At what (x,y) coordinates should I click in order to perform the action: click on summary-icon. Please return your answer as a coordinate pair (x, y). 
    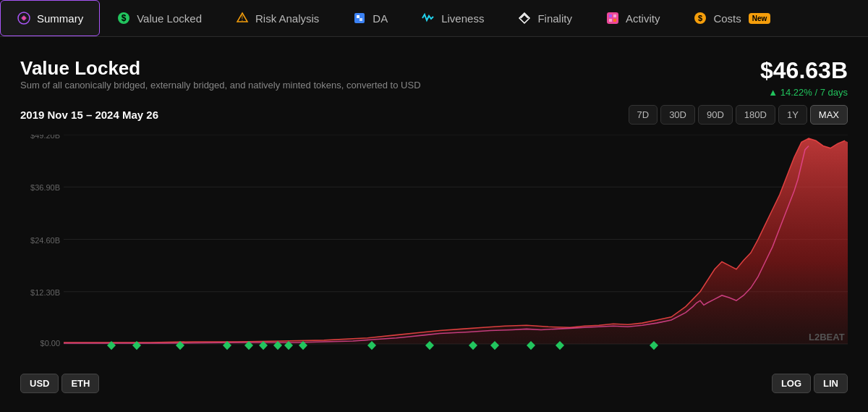
    Looking at the image, I should click on (24, 18).